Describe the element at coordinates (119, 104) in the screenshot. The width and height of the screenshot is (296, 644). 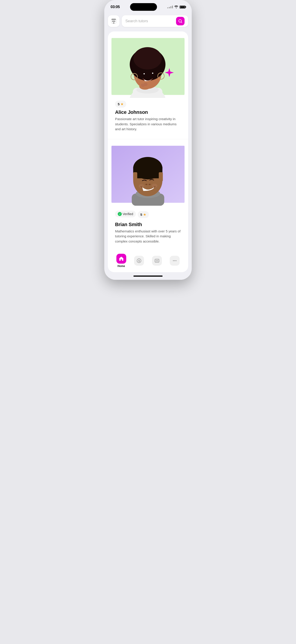
I see `alice-rating: 5` at that location.